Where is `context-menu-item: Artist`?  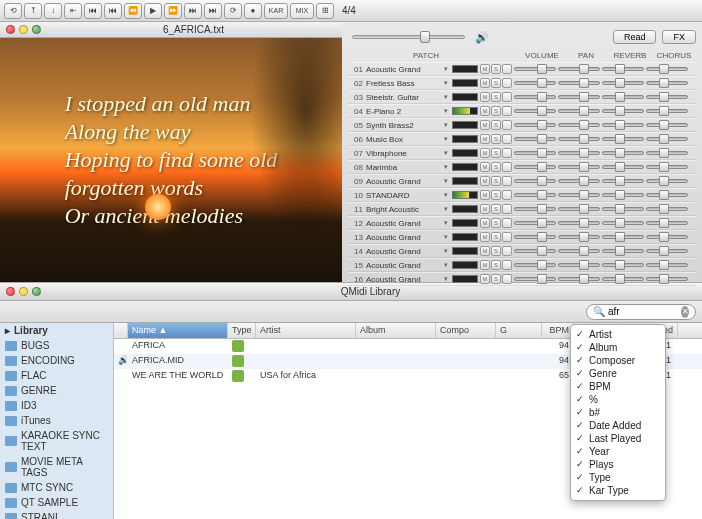 context-menu-item: Artist is located at coordinates (618, 334).